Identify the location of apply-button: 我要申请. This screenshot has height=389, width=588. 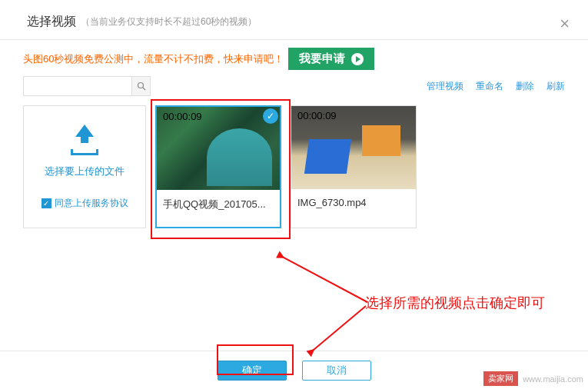
(331, 58).